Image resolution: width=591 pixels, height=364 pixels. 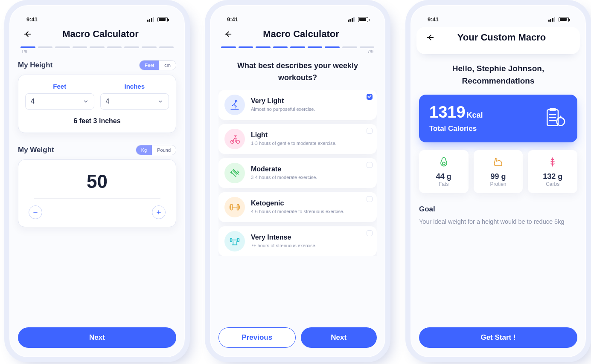 I want to click on goal-text: Your ideal weight for a height would be …, so click(x=498, y=222).